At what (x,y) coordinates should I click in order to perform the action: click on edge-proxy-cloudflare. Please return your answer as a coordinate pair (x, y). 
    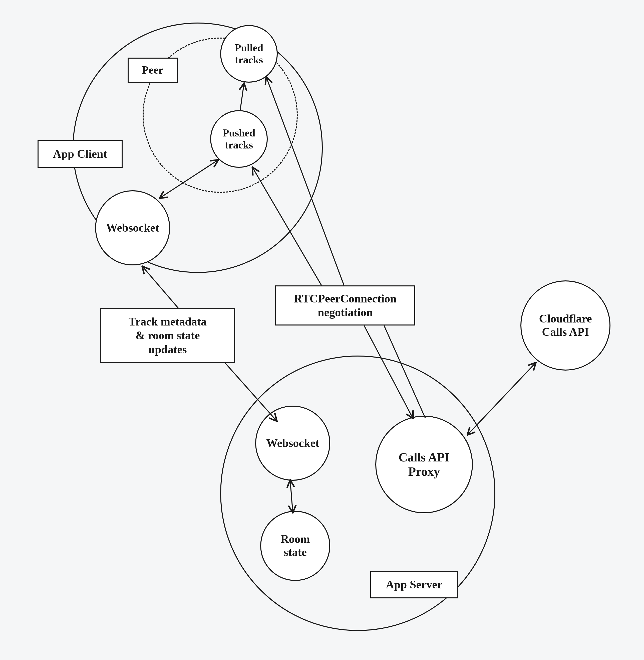
    Looking at the image, I should click on (502, 399).